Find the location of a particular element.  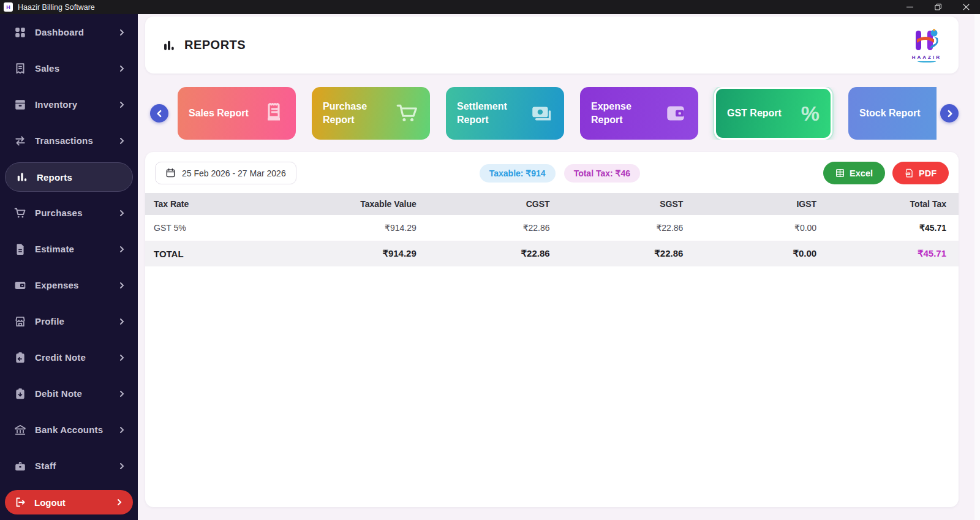

sidebar-item-bank-accounts: Bank Accounts is located at coordinates (69, 430).